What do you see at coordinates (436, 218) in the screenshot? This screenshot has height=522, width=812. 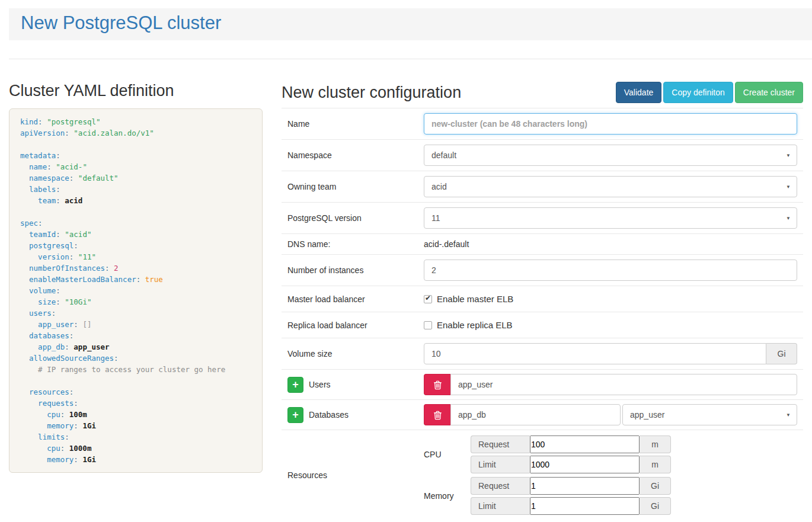 I see `pg-version-selected-value: 11` at bounding box center [436, 218].